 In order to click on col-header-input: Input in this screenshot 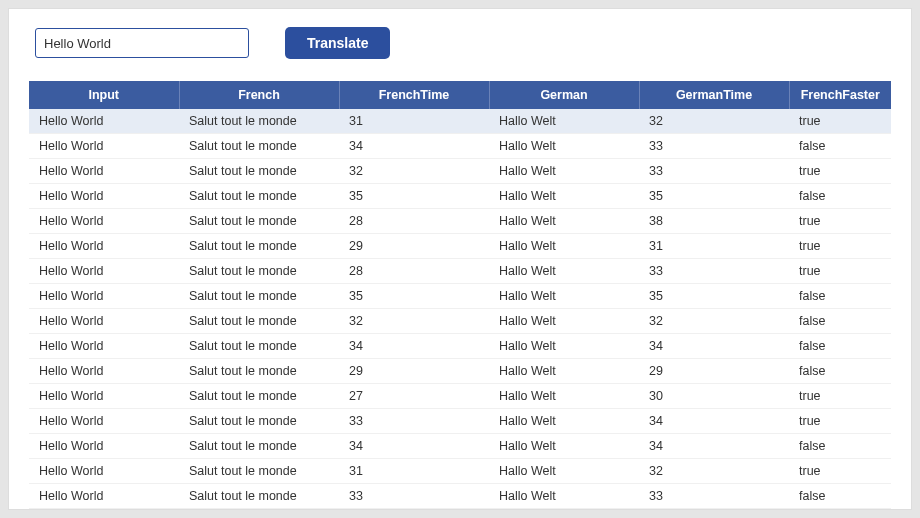, I will do `click(104, 95)`.